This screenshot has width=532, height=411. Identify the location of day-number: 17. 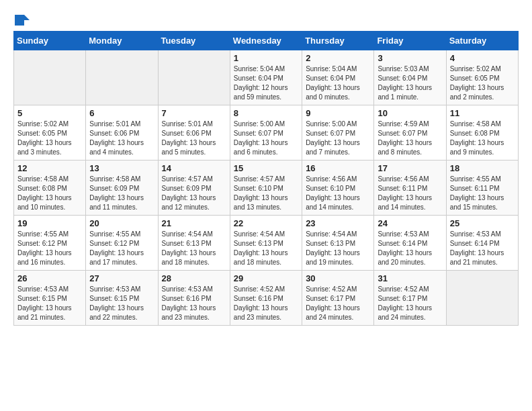
(410, 168).